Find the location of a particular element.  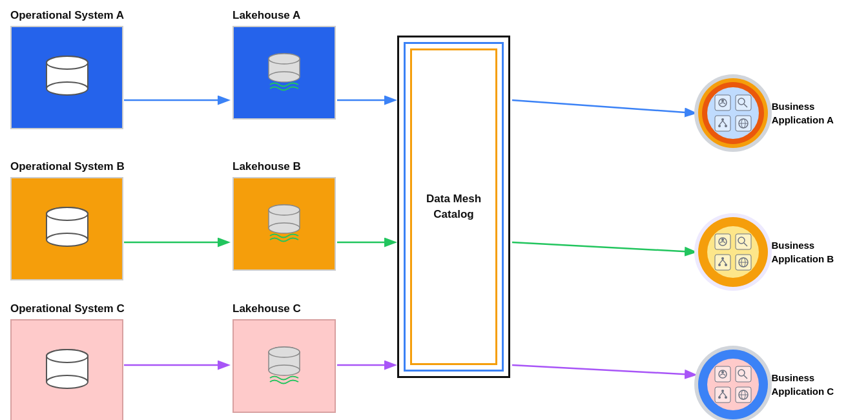

ops-a-label: Operational System A is located at coordinates (67, 16).